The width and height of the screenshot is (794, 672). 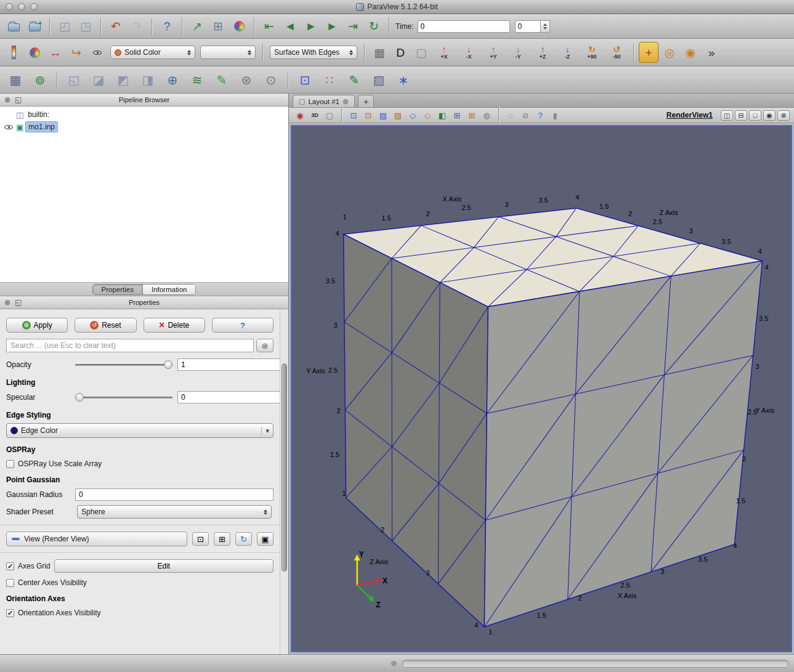 What do you see at coordinates (18, 302) in the screenshot?
I see `undock-properties-panel-icon: ◱` at bounding box center [18, 302].